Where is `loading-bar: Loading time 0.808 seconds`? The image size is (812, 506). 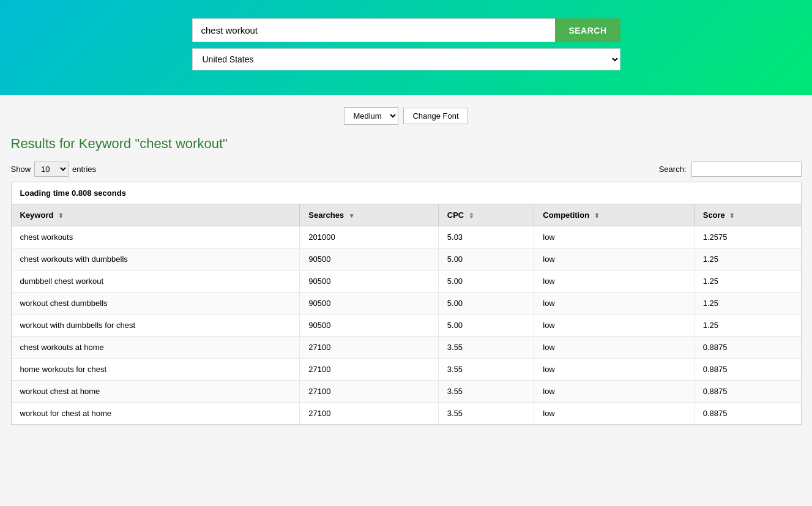
loading-bar: Loading time 0.808 seconds is located at coordinates (406, 193).